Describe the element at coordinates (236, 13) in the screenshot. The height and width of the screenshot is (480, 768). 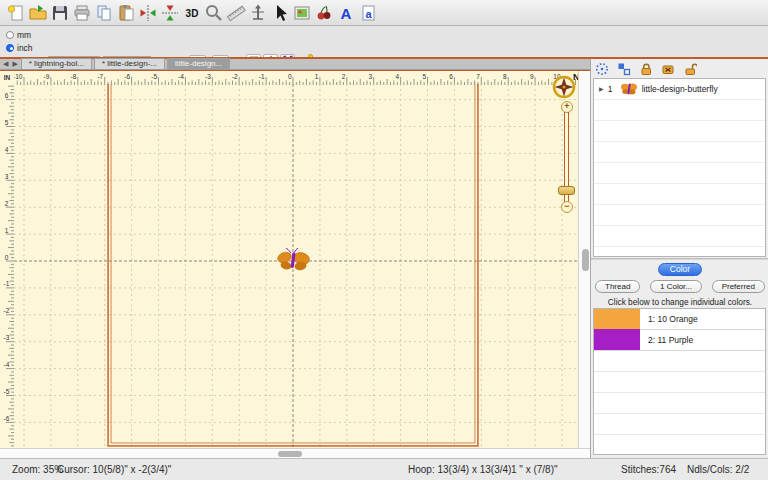
I see `measure-button` at that location.